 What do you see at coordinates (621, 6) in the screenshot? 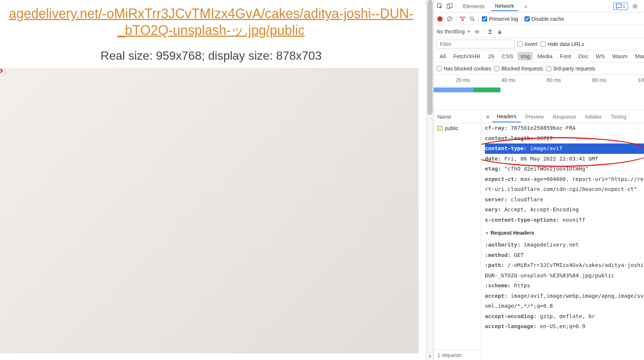
I see `messages-badge: 1` at bounding box center [621, 6].